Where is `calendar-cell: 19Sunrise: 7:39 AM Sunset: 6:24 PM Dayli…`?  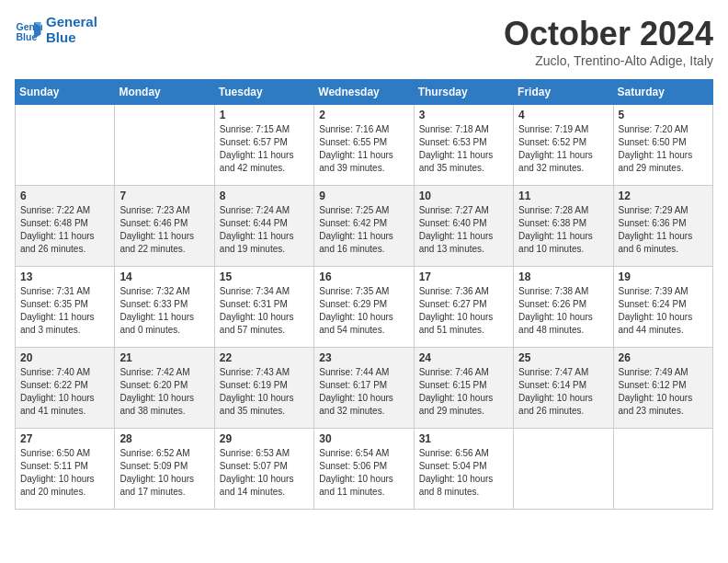 calendar-cell: 19Sunrise: 7:39 AM Sunset: 6:24 PM Dayli… is located at coordinates (663, 307).